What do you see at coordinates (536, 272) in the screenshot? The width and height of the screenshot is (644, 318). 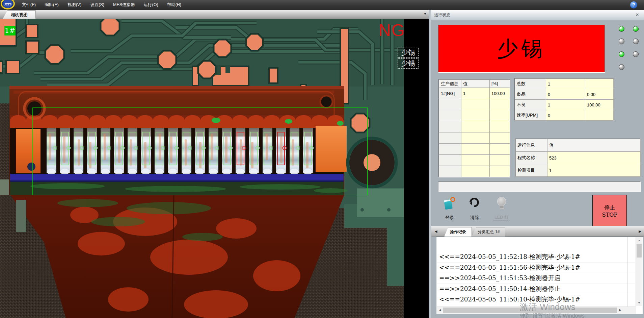 I see `log-list: <<==2024-05-05_11:52:18-检测完毕-少锡-1#<<==20…` at bounding box center [536, 272].